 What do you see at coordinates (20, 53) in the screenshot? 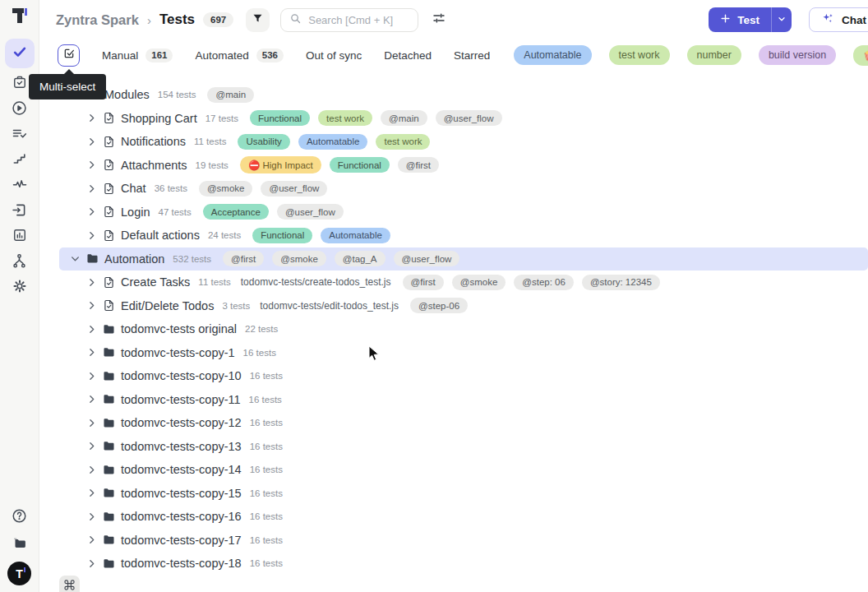
I see `sidebar-item-tests` at bounding box center [20, 53].